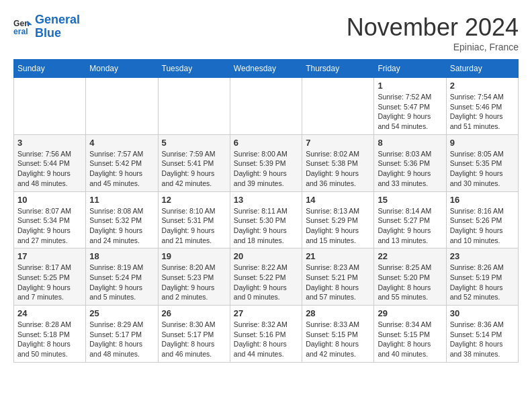  I want to click on day-number: 1, so click(410, 86).